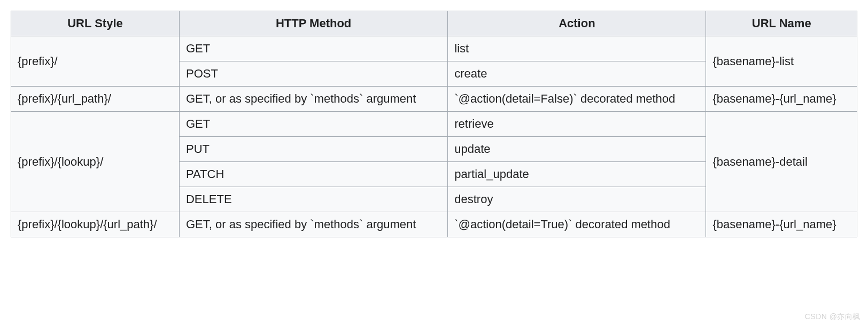 This screenshot has width=868, height=325. I want to click on cell-url-style: {prefix}/{lookup}/{url_path}/, so click(95, 225).